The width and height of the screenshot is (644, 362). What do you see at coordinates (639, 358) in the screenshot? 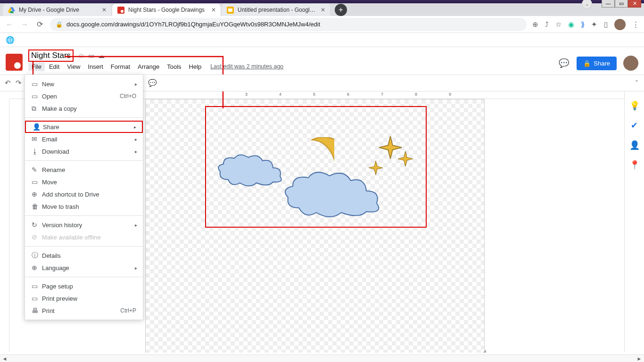
I see `scroll-right-icon: ►` at bounding box center [639, 358].